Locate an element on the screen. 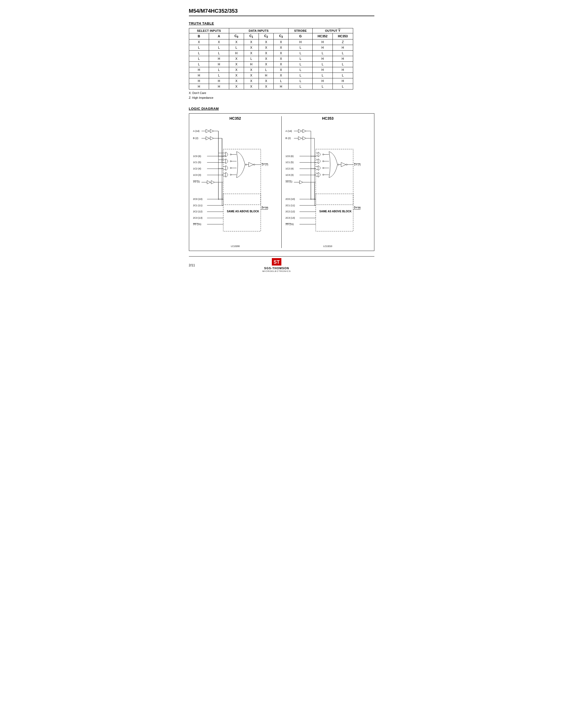  logo-sub: MICROELECTRONICS is located at coordinates (276, 271).